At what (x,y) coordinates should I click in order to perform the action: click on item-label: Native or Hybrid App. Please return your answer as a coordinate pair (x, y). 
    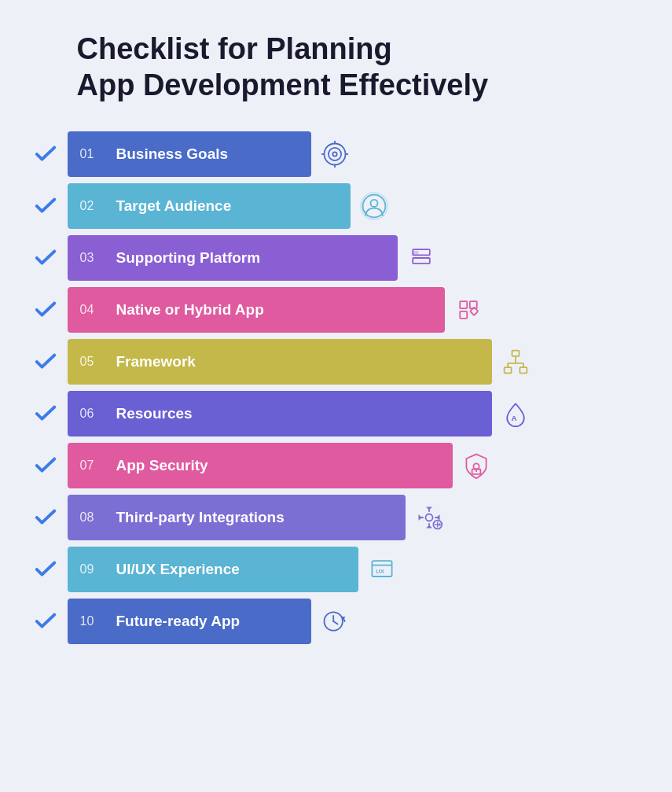
    Looking at the image, I should click on (190, 310).